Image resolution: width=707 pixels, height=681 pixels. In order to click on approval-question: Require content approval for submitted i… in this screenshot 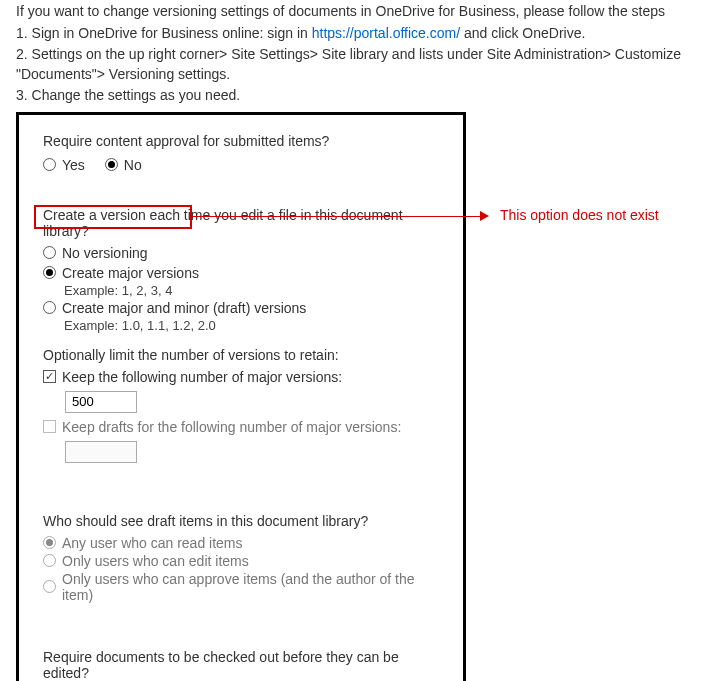, I will do `click(241, 141)`.